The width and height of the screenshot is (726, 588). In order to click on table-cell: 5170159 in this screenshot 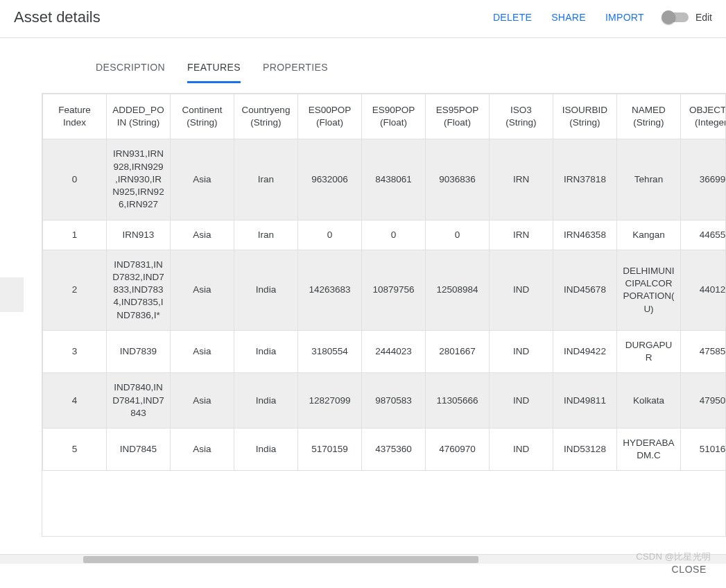, I will do `click(330, 449)`.